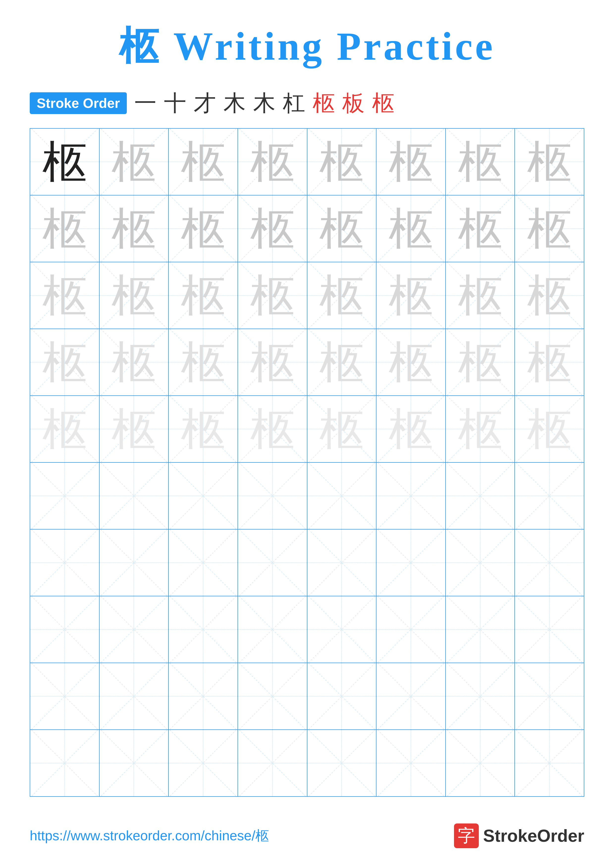  Describe the element at coordinates (78, 103) in the screenshot. I see `stroke-order-badge: Stroke Order` at that location.